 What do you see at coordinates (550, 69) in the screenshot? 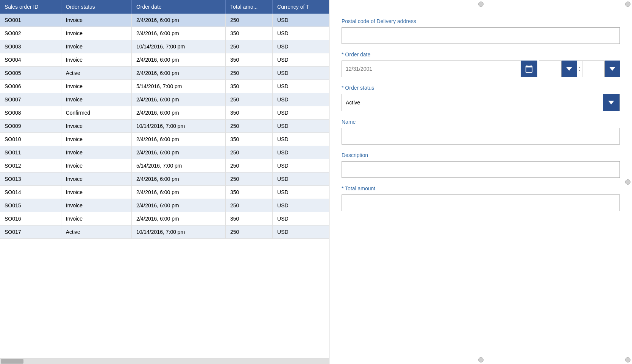
I see `hour-input: 00` at bounding box center [550, 69].